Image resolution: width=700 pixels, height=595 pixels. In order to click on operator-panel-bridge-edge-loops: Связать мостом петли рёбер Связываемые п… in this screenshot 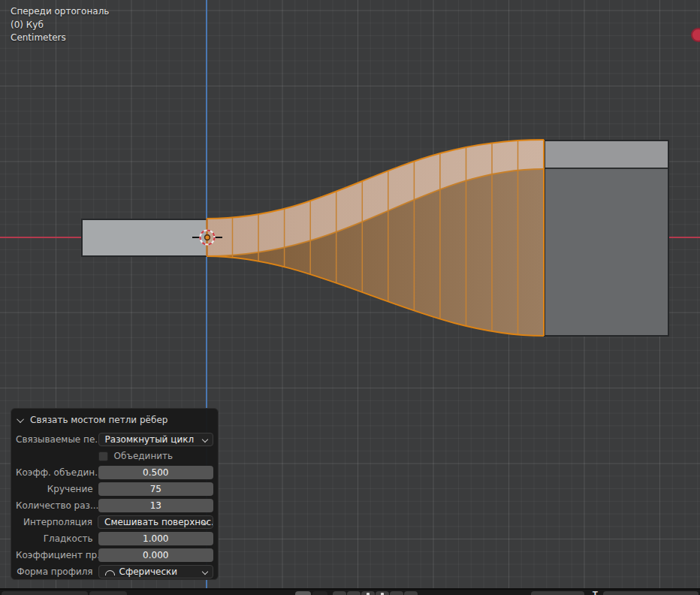, I will do `click(114, 494)`.